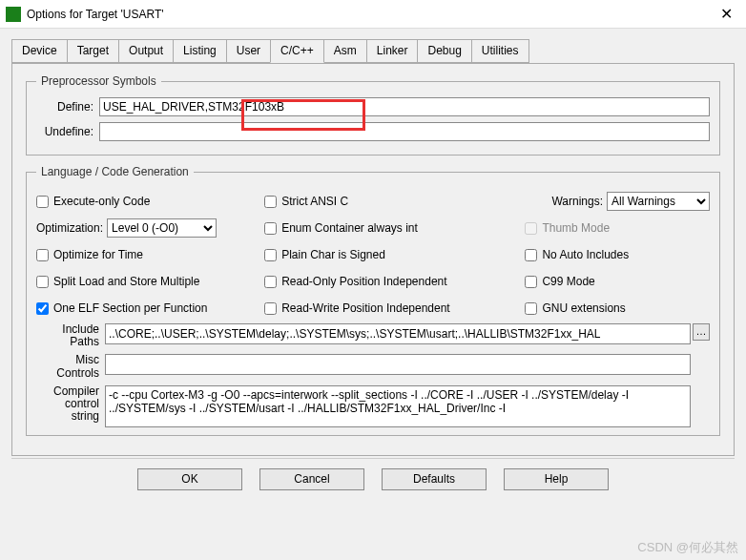 The image size is (746, 560). I want to click on legend-langgen: Language / Code Generation, so click(114, 172).